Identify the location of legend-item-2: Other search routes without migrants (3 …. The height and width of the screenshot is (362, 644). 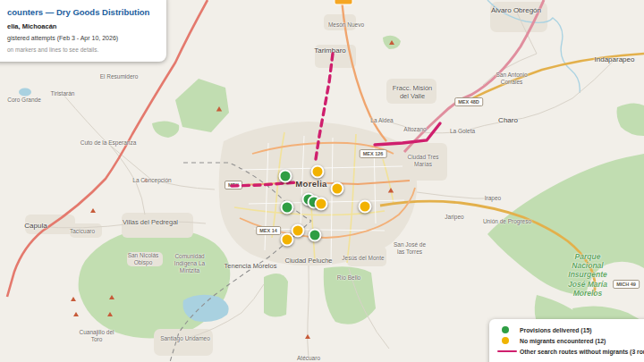
(570, 351).